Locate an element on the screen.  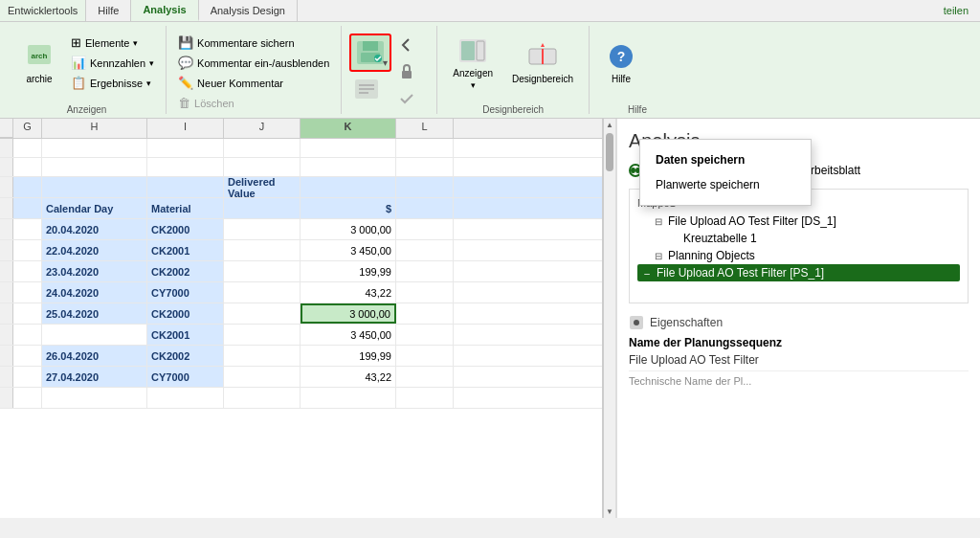
col-header-l: L is located at coordinates (425, 128).